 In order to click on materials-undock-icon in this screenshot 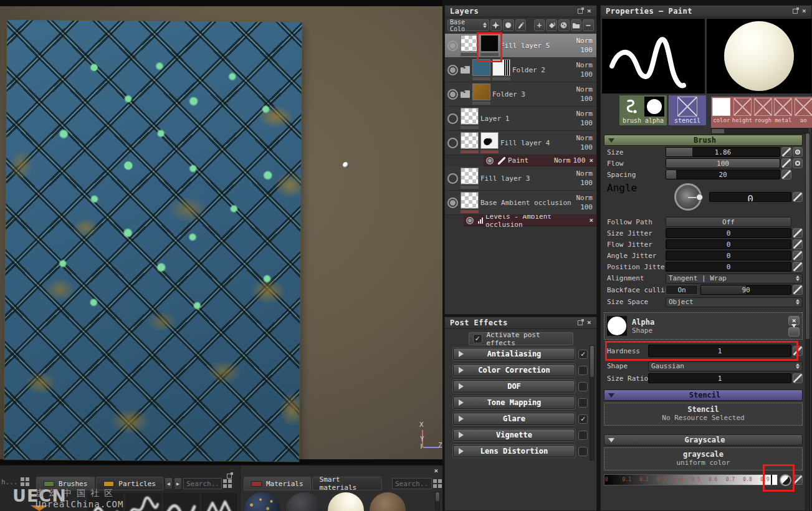, I will do `click(229, 476)`.